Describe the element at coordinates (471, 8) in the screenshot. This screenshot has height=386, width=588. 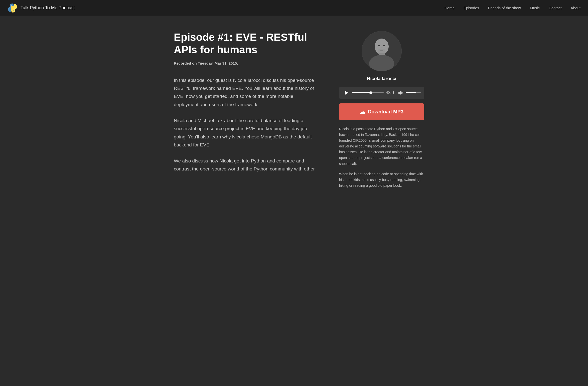
I see `nav-link-episodes: Episodes` at that location.